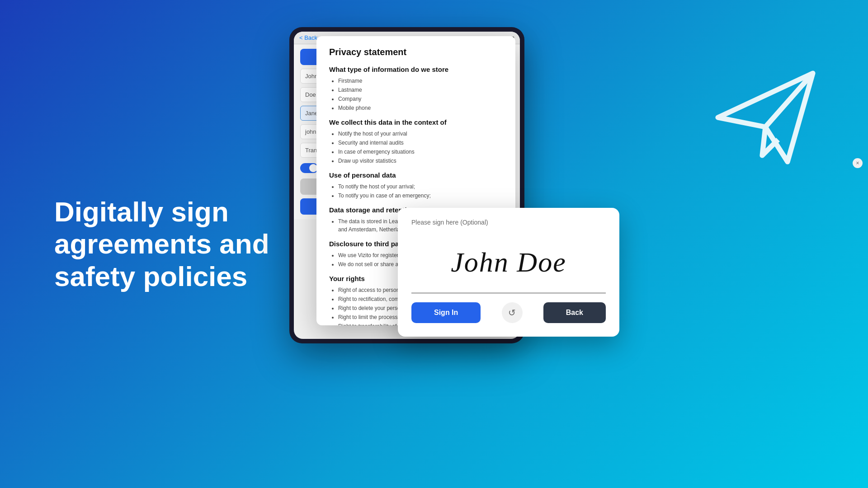 This screenshot has width=868, height=488. I want to click on signature-line, so click(509, 293).